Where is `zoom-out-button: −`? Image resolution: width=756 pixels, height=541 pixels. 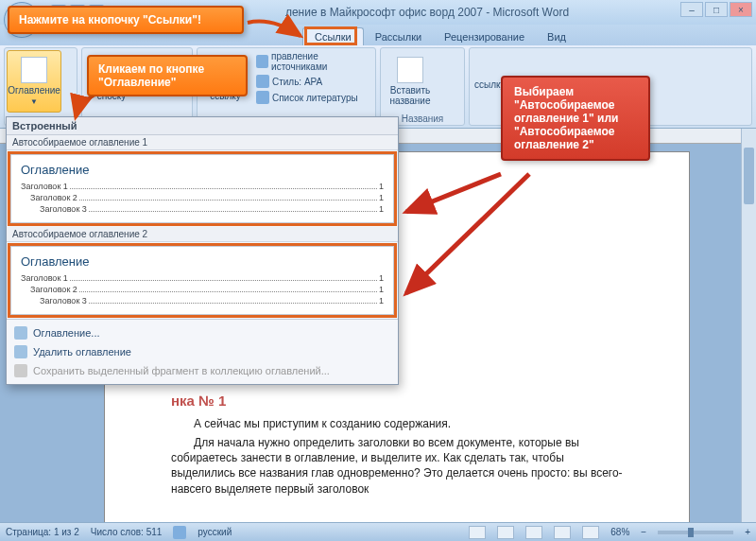
zoom-out-button: − is located at coordinates (644, 532).